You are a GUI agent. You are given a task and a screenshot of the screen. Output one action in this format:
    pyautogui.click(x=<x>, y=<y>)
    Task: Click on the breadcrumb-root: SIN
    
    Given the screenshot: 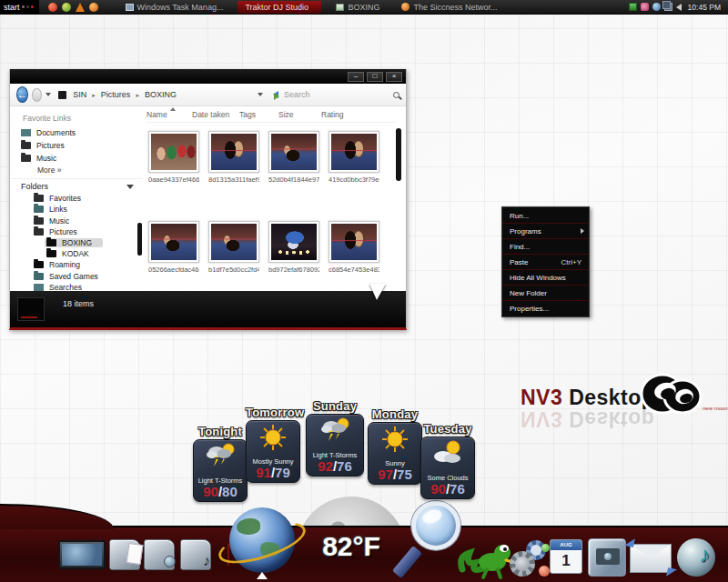 What is the action you would take?
    pyautogui.click(x=80, y=95)
    